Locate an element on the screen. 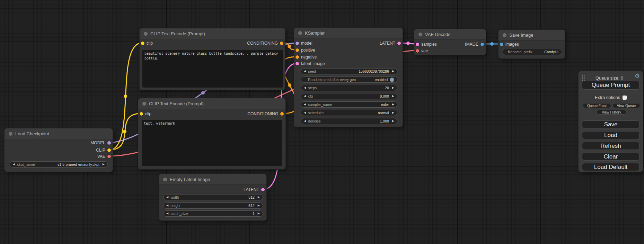  prompt-textarea: beautiful scenery nature glass bottle la… is located at coordinates (213, 69).